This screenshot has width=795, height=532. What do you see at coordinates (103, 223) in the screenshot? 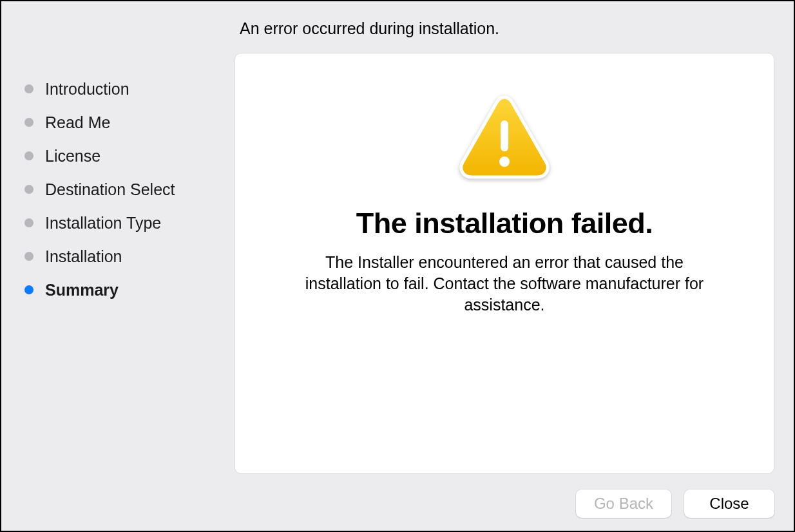
I see `step-label: Installation Type` at bounding box center [103, 223].